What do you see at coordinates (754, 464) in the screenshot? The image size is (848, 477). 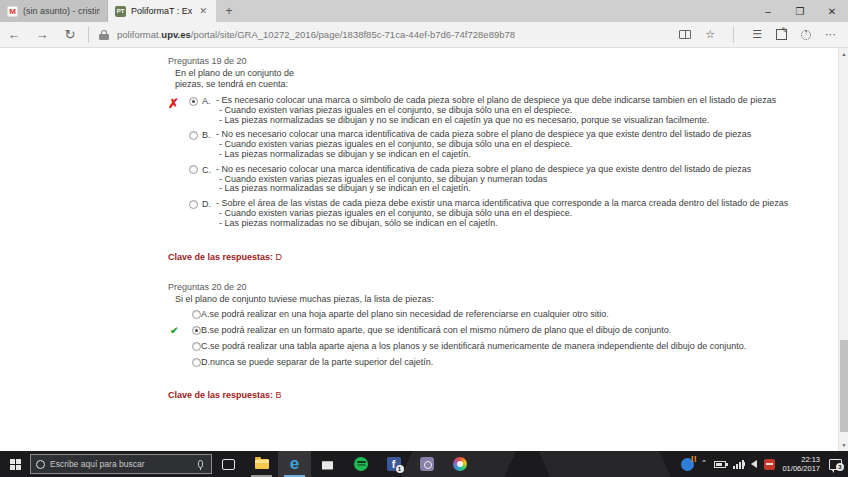 I see `speaker-icon` at bounding box center [754, 464].